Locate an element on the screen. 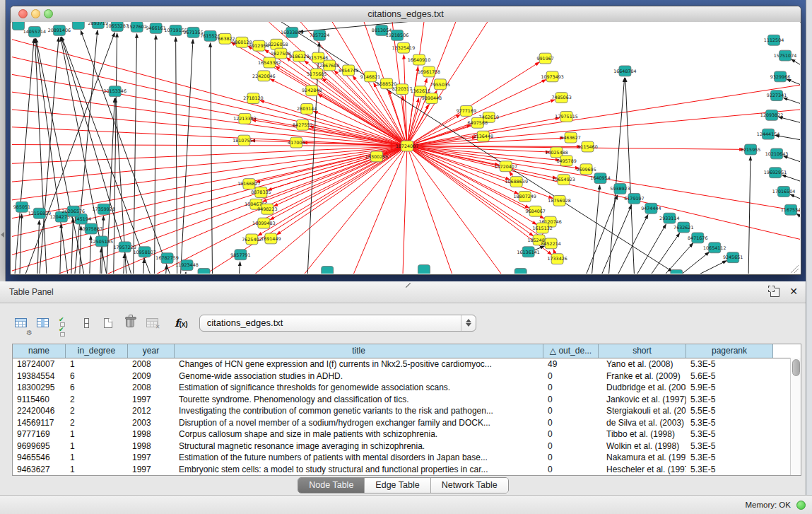 The image size is (812, 514). scrollbar-thumb is located at coordinates (796, 368).